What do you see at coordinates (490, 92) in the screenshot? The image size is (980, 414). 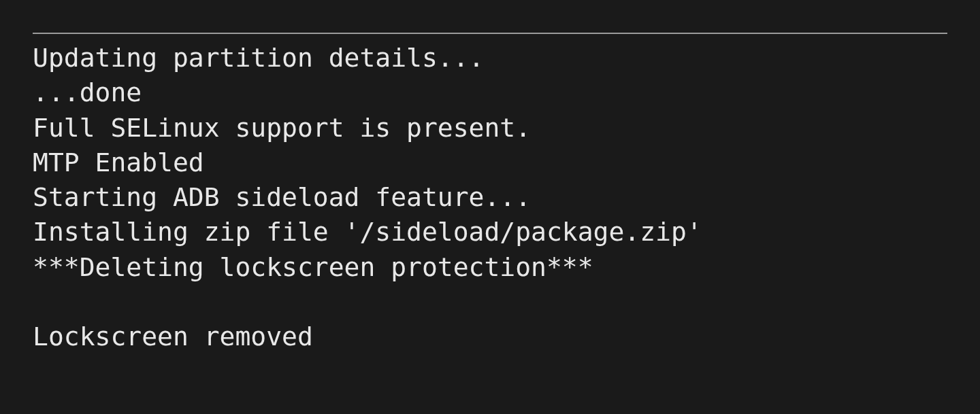 I see `log-line: ...done` at bounding box center [490, 92].